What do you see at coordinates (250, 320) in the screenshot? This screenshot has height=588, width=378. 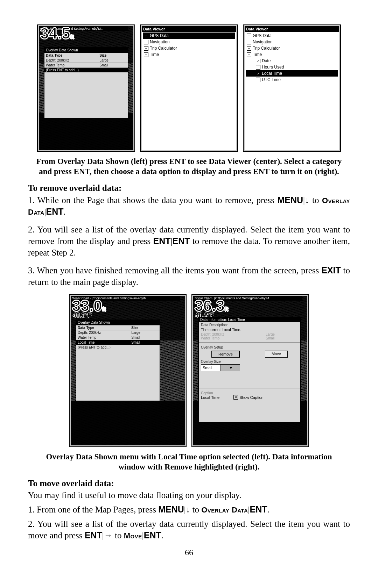 I see `panel-title: Data Information: Local Time` at bounding box center [250, 320].